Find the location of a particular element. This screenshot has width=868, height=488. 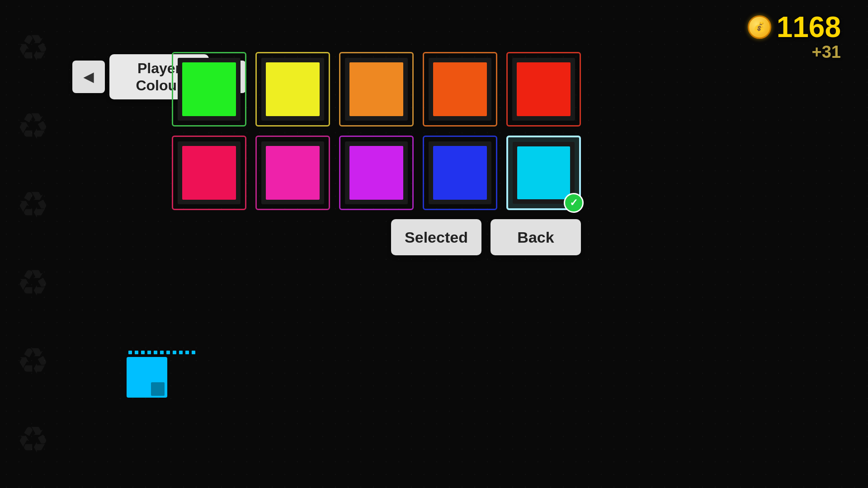

coin-amount: 1168 is located at coordinates (809, 27).